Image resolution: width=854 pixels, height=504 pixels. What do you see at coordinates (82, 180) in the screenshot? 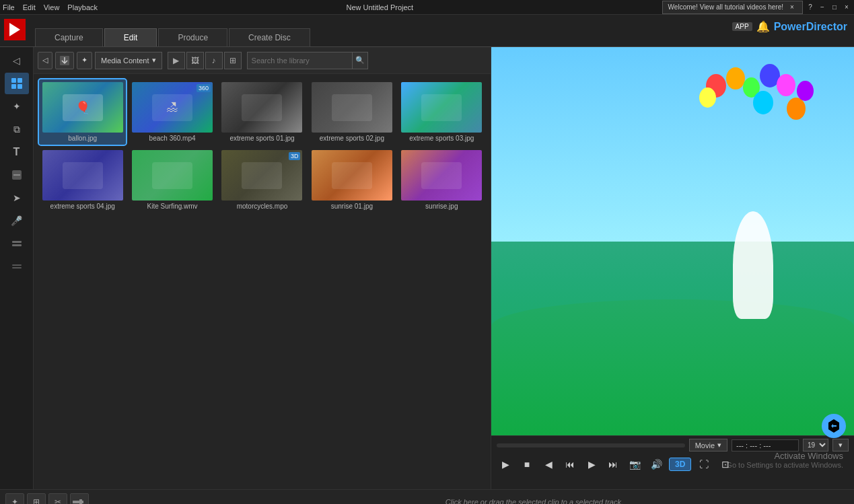
I see `media-item: extreme sports 04.jpg` at bounding box center [82, 180].